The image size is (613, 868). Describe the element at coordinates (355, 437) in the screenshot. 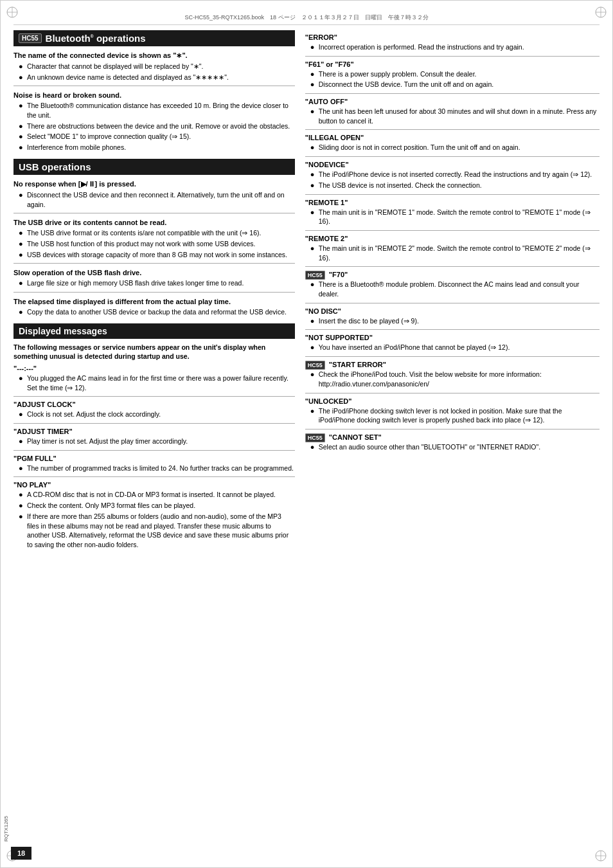

I see `msg-cannot-set-label-text: "CANNOT SET"` at that location.